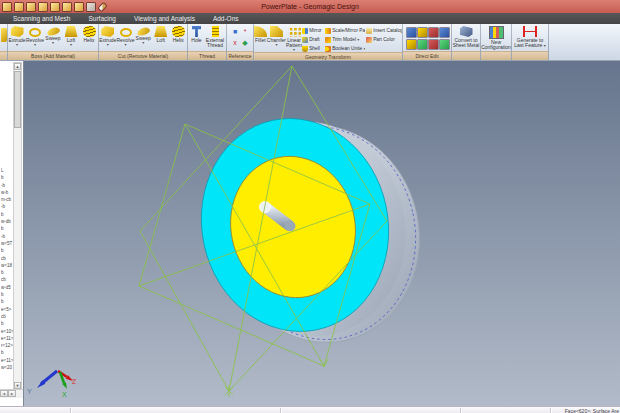 This screenshot has height=413, width=620. Describe the element at coordinates (260, 34) in the screenshot. I see `fillet-button: Fillet` at that location.